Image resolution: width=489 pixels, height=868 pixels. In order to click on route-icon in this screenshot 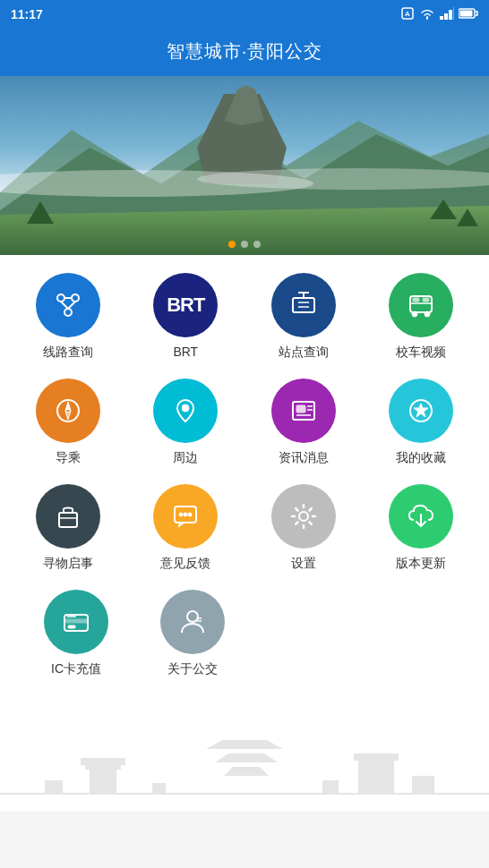, I will do `click(68, 305)`.